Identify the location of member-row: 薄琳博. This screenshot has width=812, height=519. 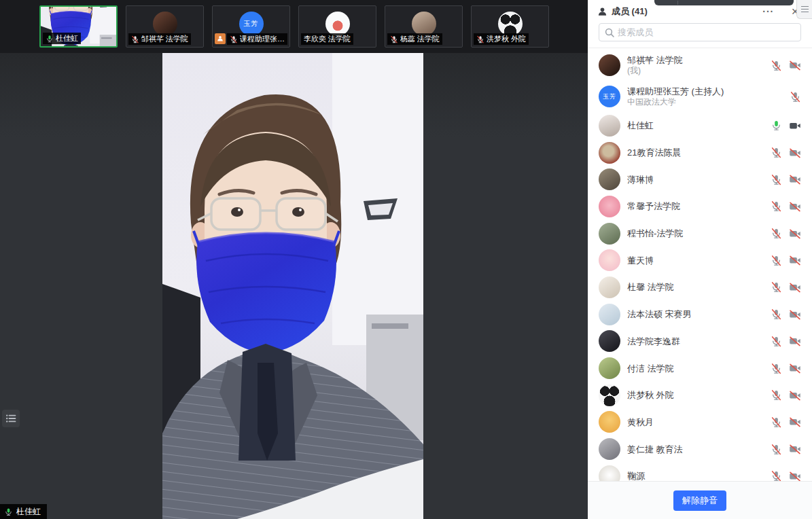
(700, 179).